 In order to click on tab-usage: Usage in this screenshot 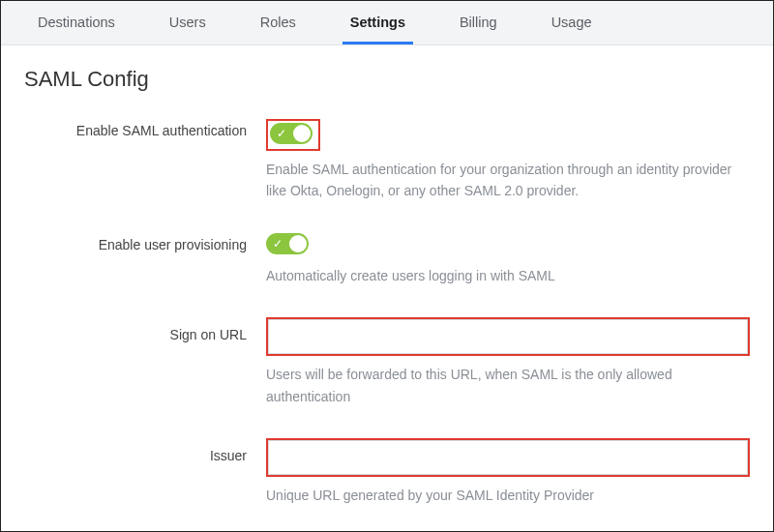, I will do `click(572, 23)`.